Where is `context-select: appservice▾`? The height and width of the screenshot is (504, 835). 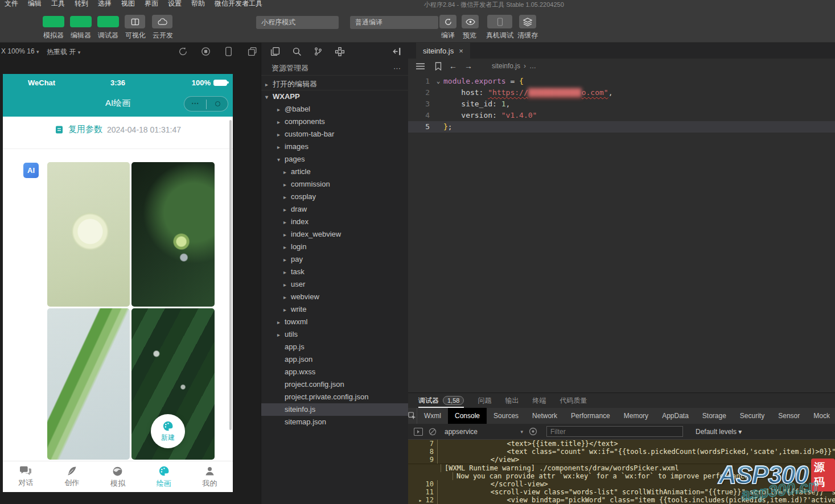
context-select: appservice▾ is located at coordinates (484, 432).